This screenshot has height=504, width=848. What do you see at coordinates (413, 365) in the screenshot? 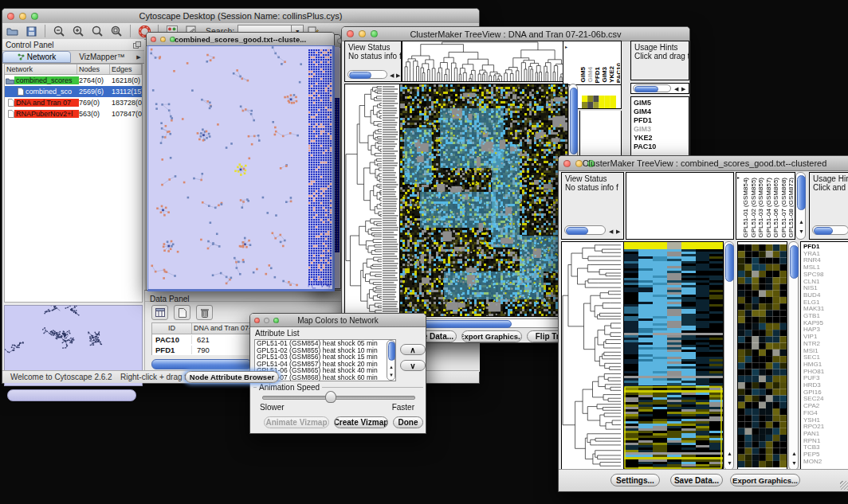
I see `move-down-button: ∨` at bounding box center [413, 365].